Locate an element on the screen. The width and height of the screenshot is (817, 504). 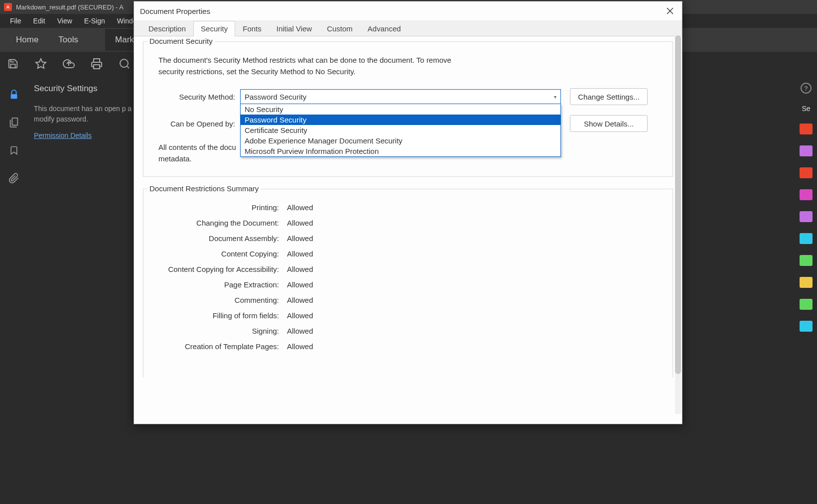
security-method-dropdown: No Security Password Security Certificat… is located at coordinates (401, 130).